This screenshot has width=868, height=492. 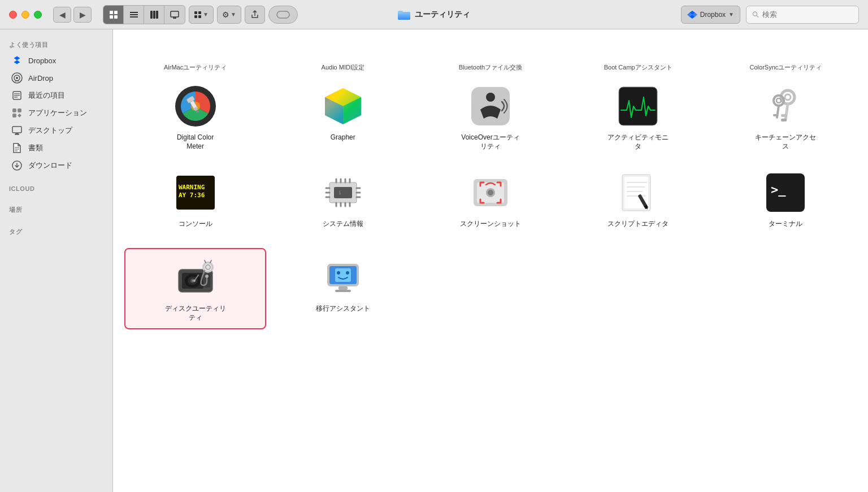 What do you see at coordinates (785, 224) in the screenshot?
I see `terminal-label: ターミナル` at bounding box center [785, 224].